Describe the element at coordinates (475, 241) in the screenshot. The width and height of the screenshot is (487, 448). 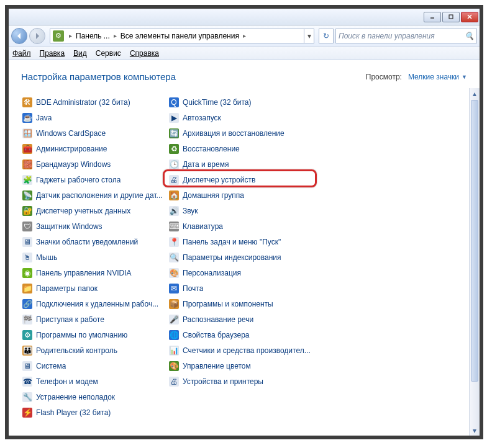
I see `scroll-thumb` at that location.